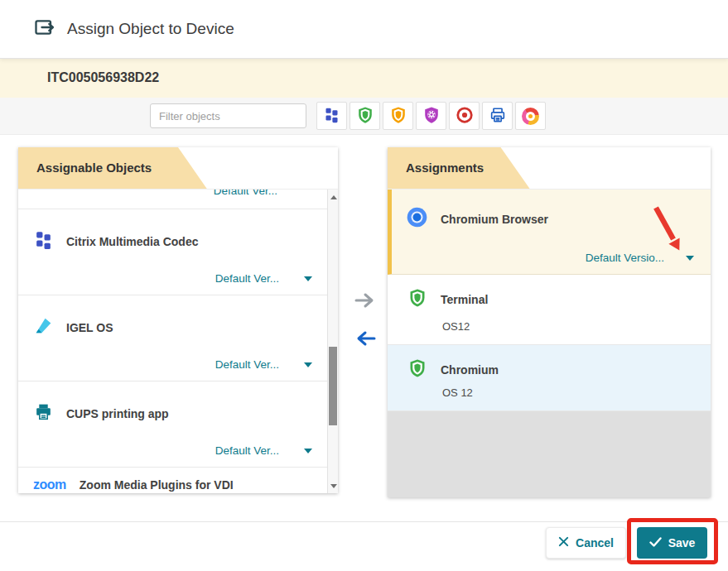 Image resolution: width=728 pixels, height=571 pixels. What do you see at coordinates (43, 414) in the screenshot?
I see `cups-printer-icon` at bounding box center [43, 414].